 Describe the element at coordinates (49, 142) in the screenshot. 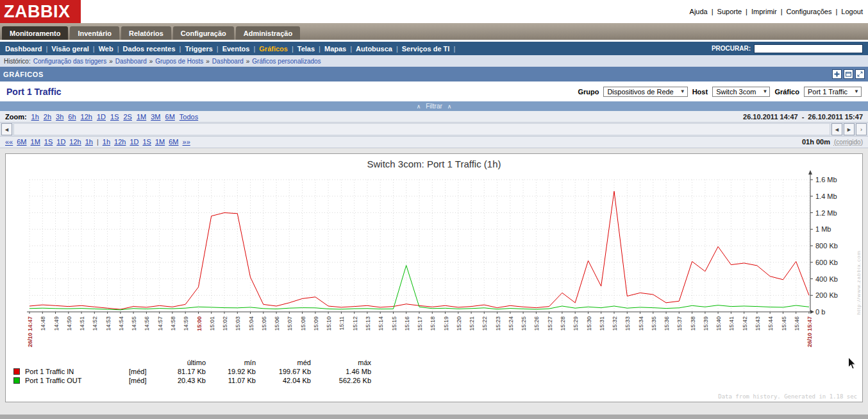

I see `shift-back-1s: 1S` at that location.